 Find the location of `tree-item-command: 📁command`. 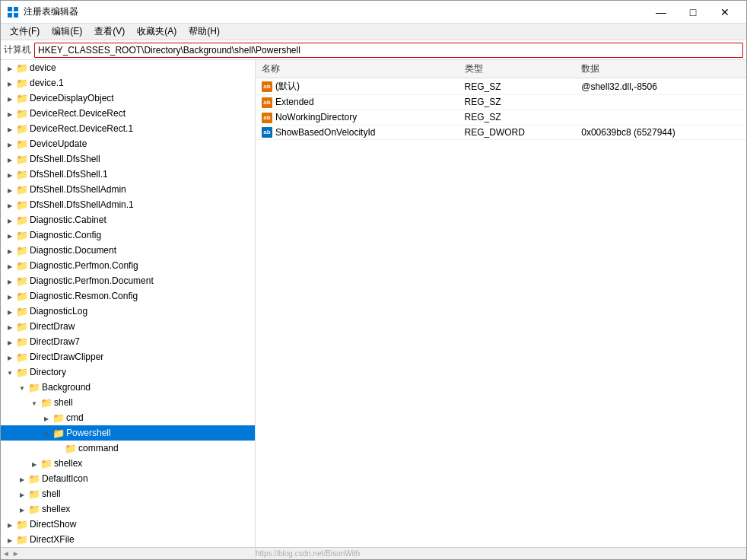

tree-item-command: 📁command is located at coordinates (128, 448).